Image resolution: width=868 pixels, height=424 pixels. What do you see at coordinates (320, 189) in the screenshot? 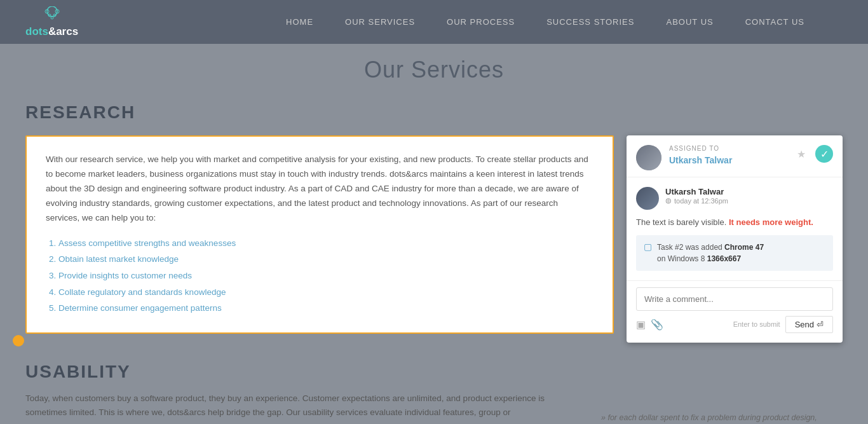
I see `research-body: With our research service, we help you w…` at bounding box center [320, 189].